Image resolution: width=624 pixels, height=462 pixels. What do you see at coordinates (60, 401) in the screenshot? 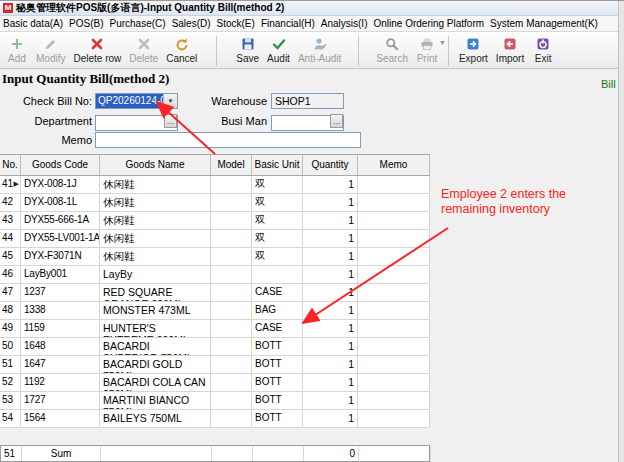
I see `cell-goods-code: 1727` at bounding box center [60, 401].